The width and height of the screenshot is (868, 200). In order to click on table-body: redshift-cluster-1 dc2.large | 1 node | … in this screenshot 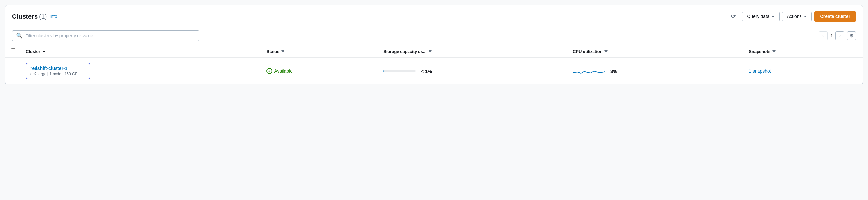, I will do `click(434, 71)`.